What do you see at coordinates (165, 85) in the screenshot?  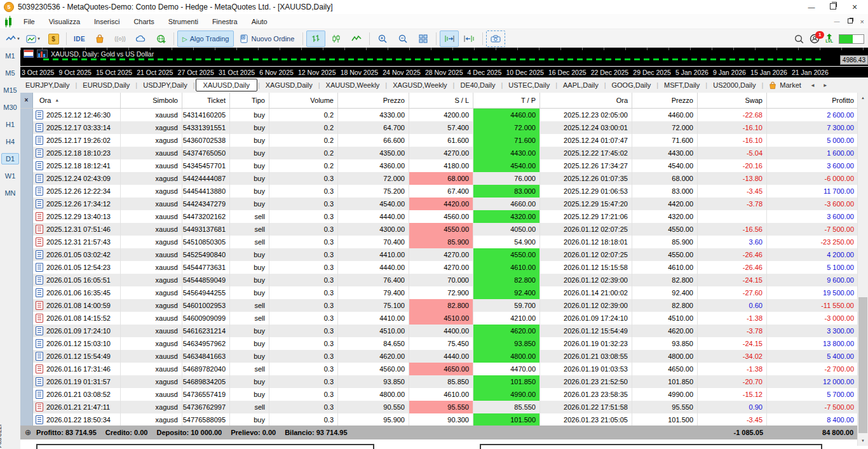 I see `tab-usdjpy-daily: USDJPY,Daily` at bounding box center [165, 85].